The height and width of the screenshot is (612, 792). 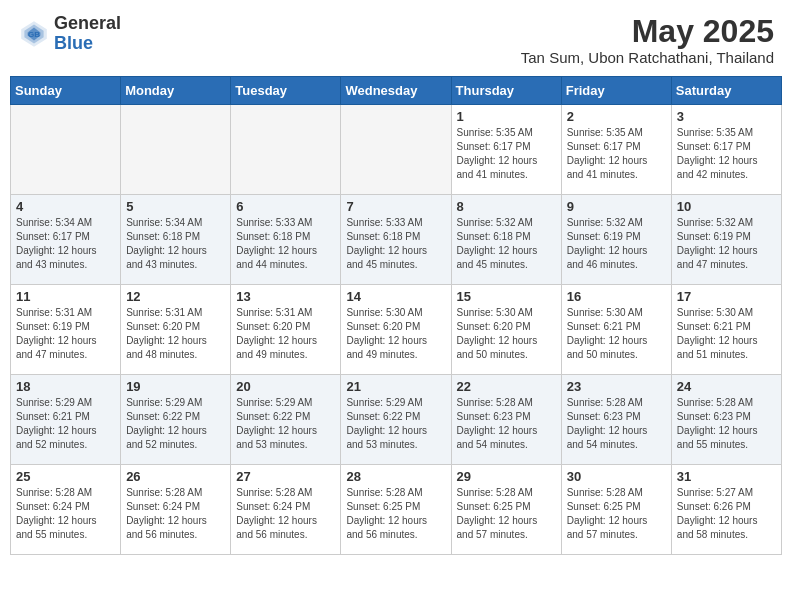 I want to click on calendar-day-cell: 13Sunrise: 5:31 AM Sunset: 6:20 PM Dayli…, so click(x=286, y=330).